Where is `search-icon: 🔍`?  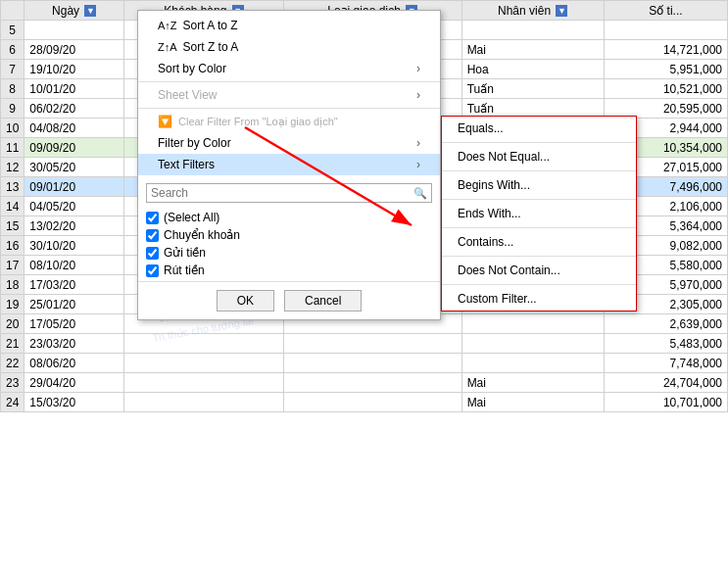 search-icon: 🔍 is located at coordinates (420, 194).